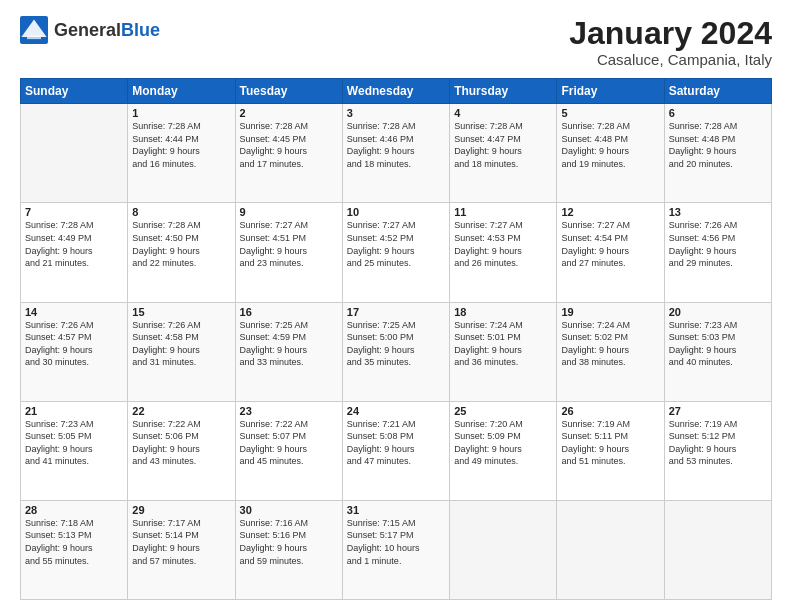  Describe the element at coordinates (396, 113) in the screenshot. I see `day-number-0-3: 3` at that location.